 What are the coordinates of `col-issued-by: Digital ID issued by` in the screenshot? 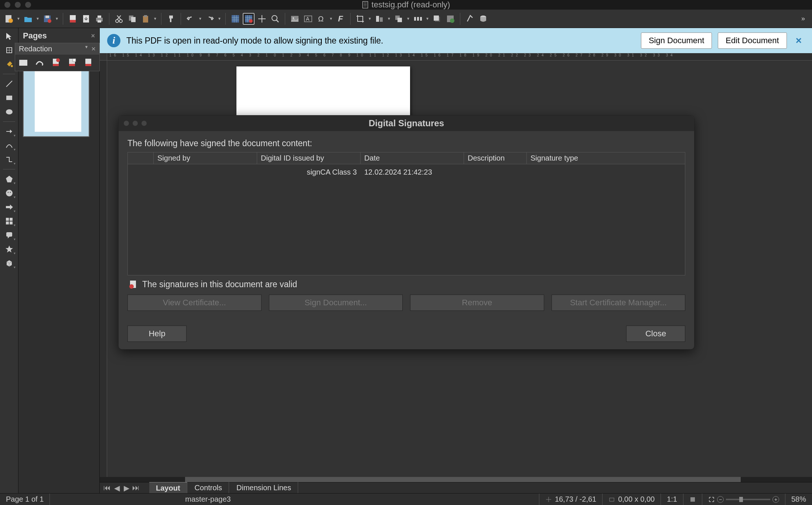 It's located at (309, 158).